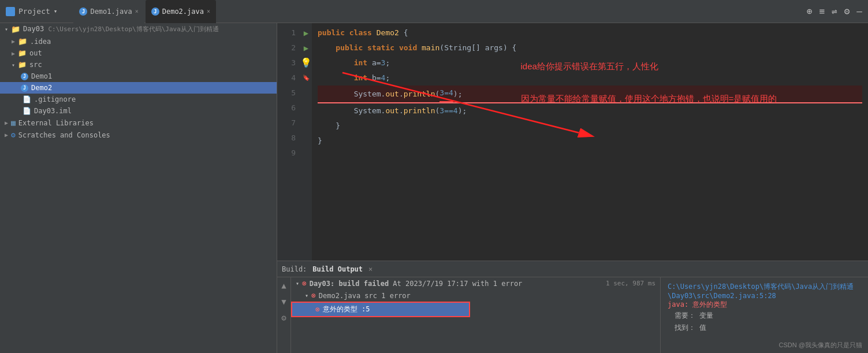  Describe the element at coordinates (42, 76) in the screenshot. I see `demo1-label: Demo1` at that location.